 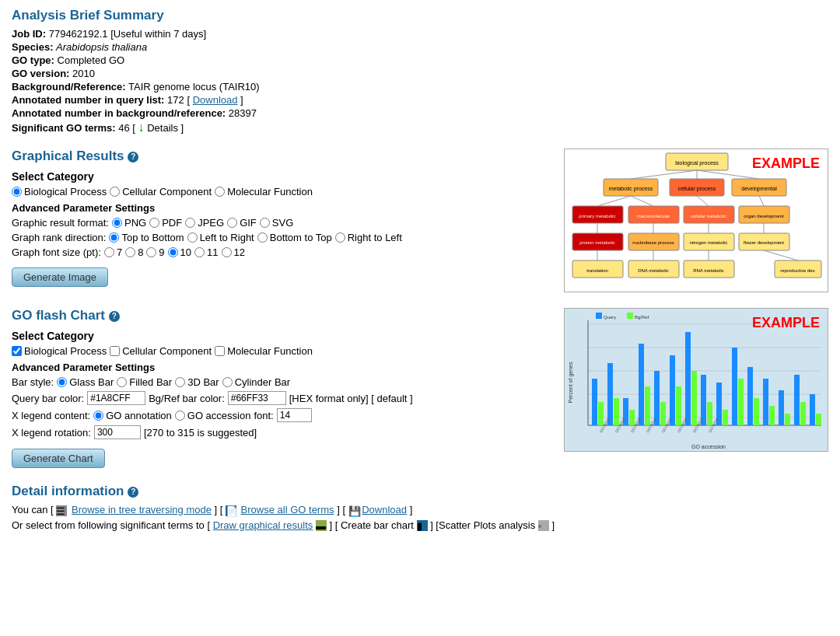 I want to click on download-icon: 💾, so click(x=354, y=511).